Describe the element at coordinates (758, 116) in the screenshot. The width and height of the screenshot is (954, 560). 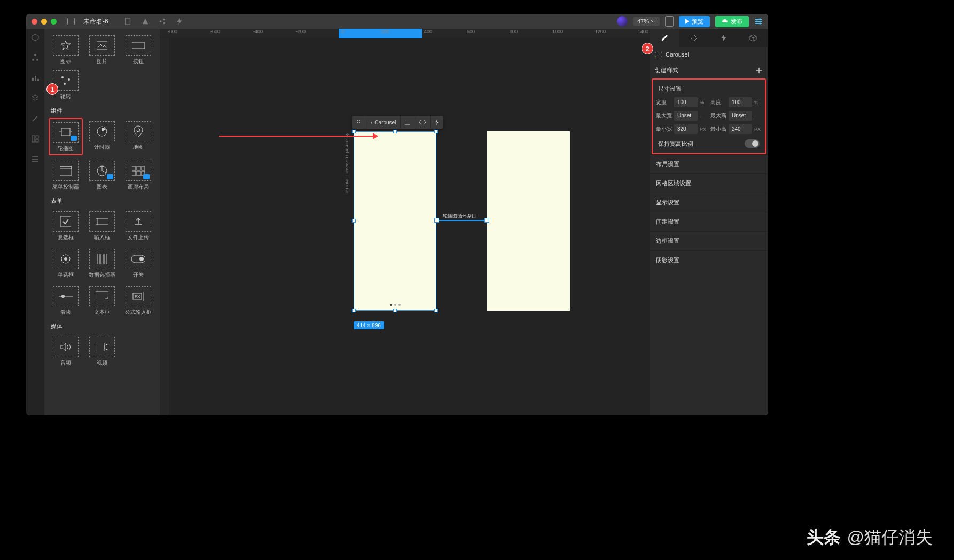
I see `maxheight-unit: -` at that location.